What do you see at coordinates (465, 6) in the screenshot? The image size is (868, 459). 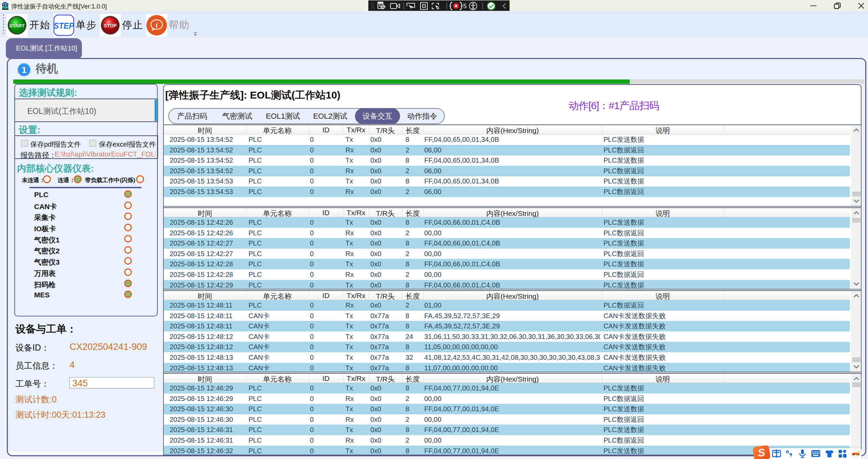 I see `svg-text: 5` at bounding box center [465, 6].